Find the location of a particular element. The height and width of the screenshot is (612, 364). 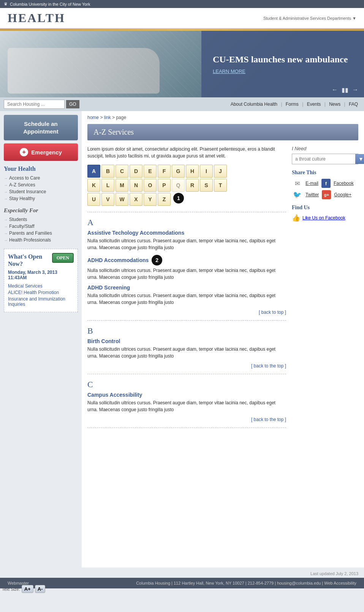

nav-about: About Columbia Health is located at coordinates (254, 104).